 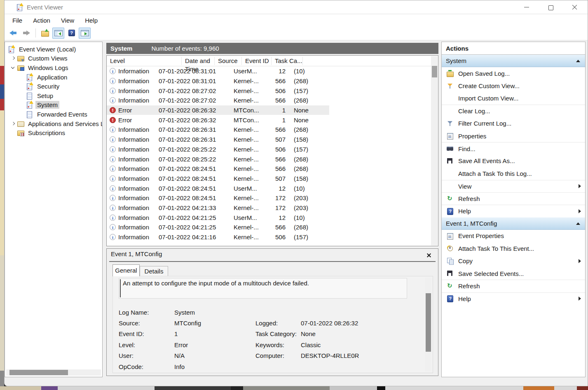 I want to click on detail-tab: Details, so click(x=154, y=271).